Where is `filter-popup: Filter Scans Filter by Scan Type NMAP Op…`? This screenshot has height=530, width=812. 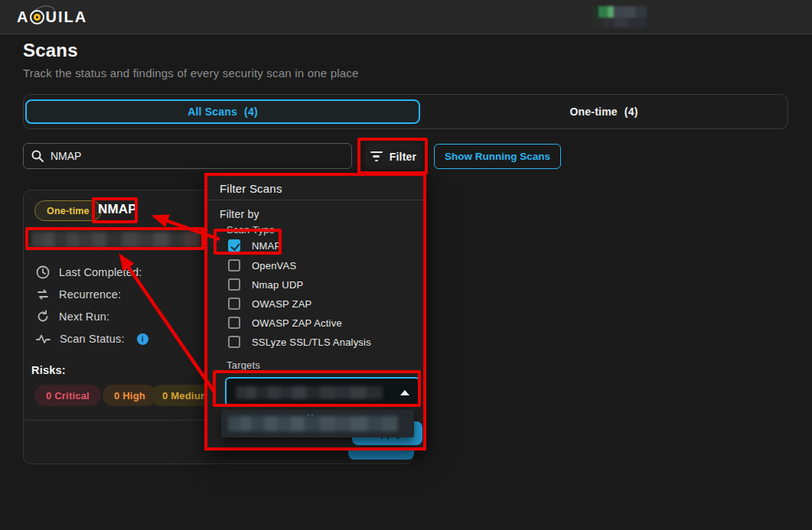 filter-popup: Filter Scans Filter by Scan Type NMAP Op… is located at coordinates (315, 312).